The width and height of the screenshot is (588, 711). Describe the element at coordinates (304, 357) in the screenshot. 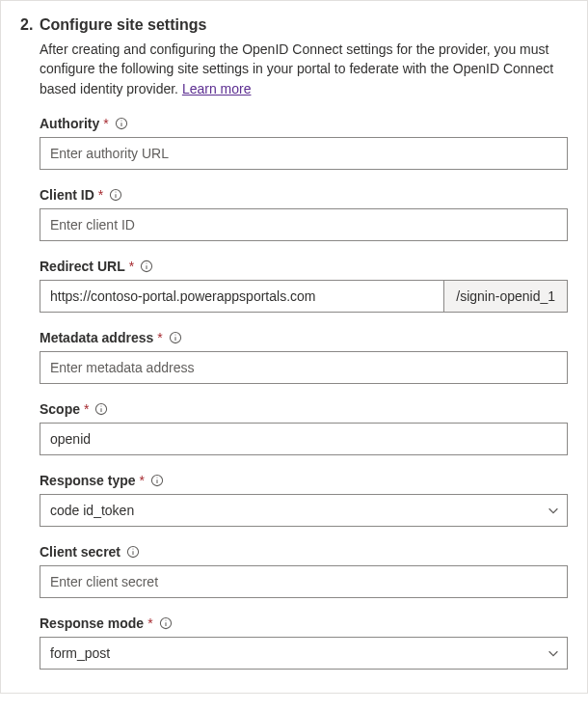

I see `field-metadata-address: Metadata address *` at that location.